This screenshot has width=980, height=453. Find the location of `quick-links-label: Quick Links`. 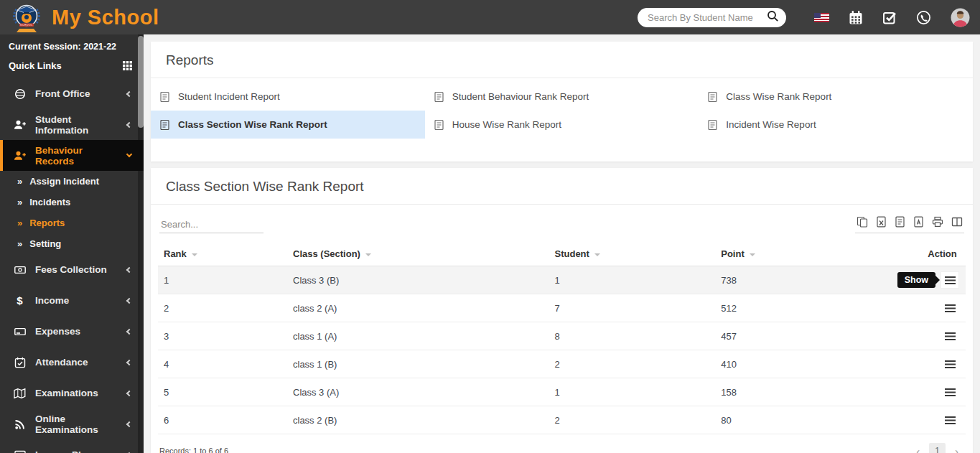

quick-links-label: Quick Links is located at coordinates (35, 66).